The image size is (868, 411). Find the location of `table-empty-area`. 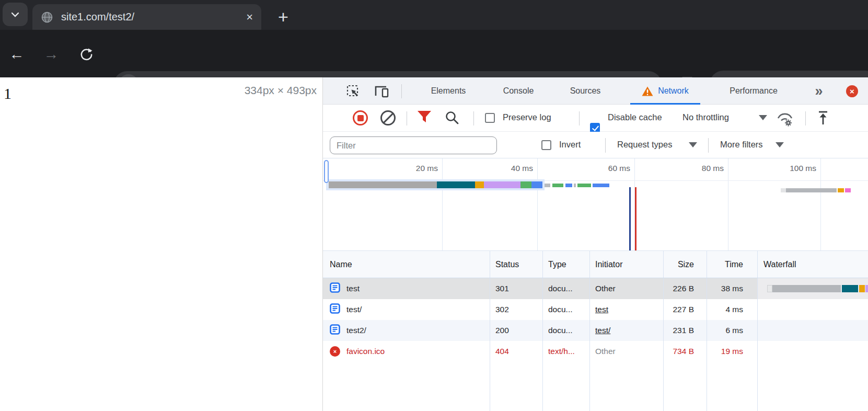

table-empty-area is located at coordinates (596, 386).